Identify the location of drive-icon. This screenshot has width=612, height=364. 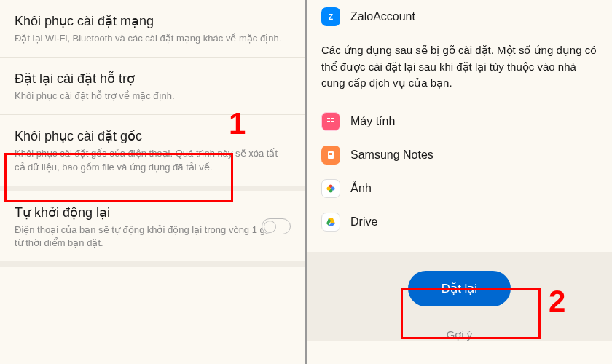
(331, 222).